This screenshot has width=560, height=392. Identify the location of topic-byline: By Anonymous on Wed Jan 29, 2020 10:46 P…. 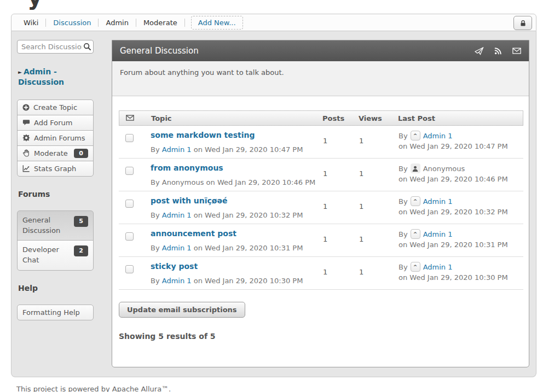
(236, 183).